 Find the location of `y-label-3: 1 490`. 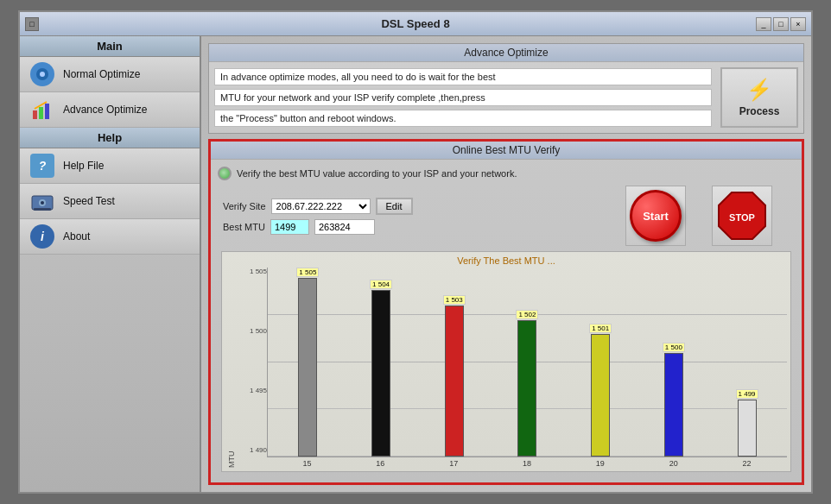

y-label-3: 1 490 is located at coordinates (258, 450).